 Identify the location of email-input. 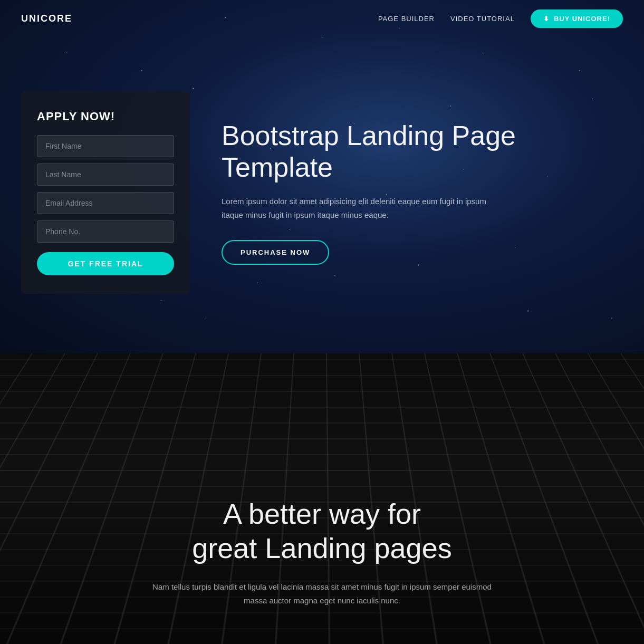
(105, 203).